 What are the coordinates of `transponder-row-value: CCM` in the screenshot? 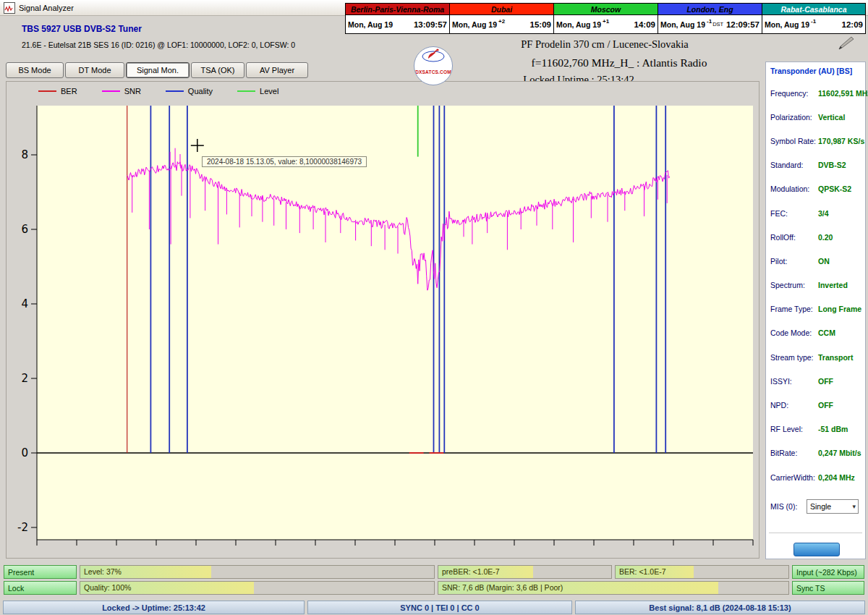 It's located at (827, 333).